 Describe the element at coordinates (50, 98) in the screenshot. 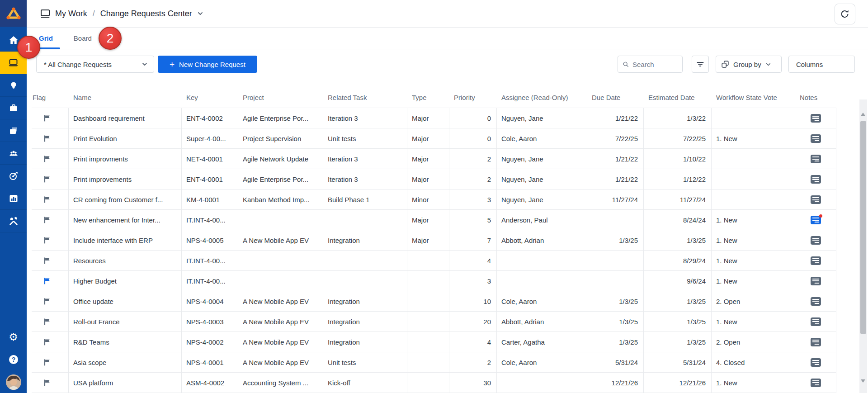

I see `column-header-flag: Flag` at that location.